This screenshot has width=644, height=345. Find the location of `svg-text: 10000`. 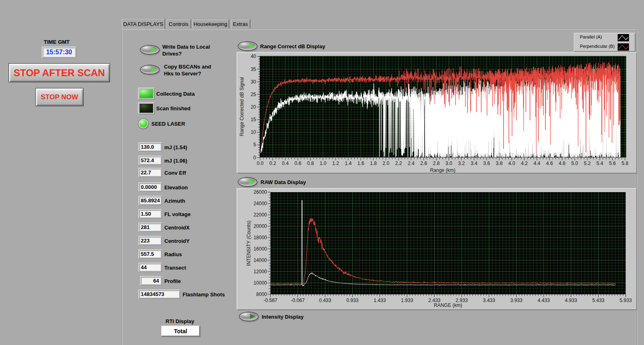

svg-text: 10000 is located at coordinates (261, 283).